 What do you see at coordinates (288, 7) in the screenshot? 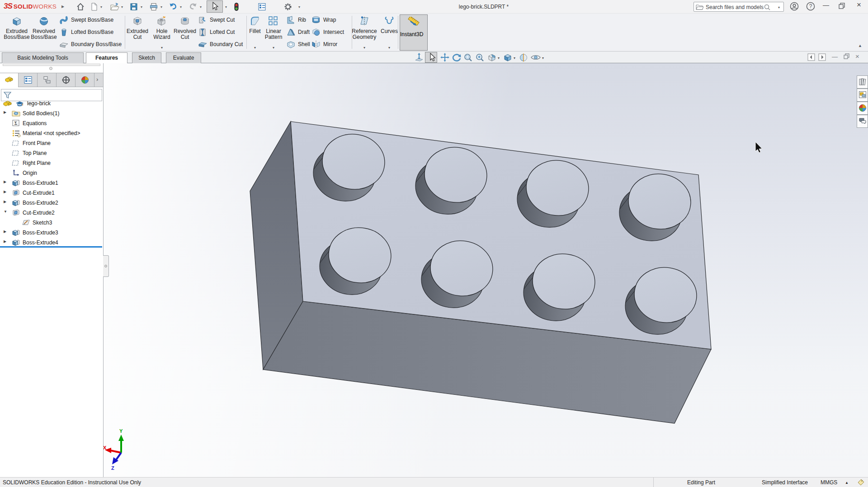
I see `options-gear-button` at bounding box center [288, 7].